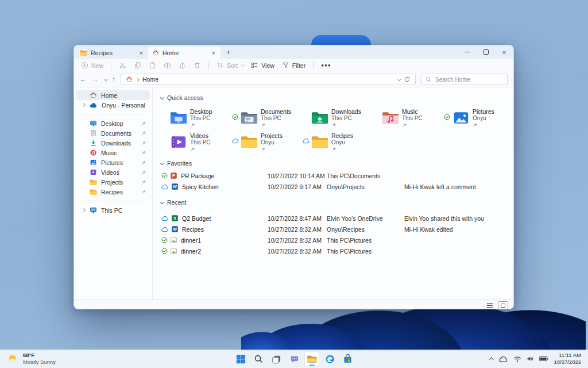  I want to click on section-header-recent: Recent, so click(334, 202).